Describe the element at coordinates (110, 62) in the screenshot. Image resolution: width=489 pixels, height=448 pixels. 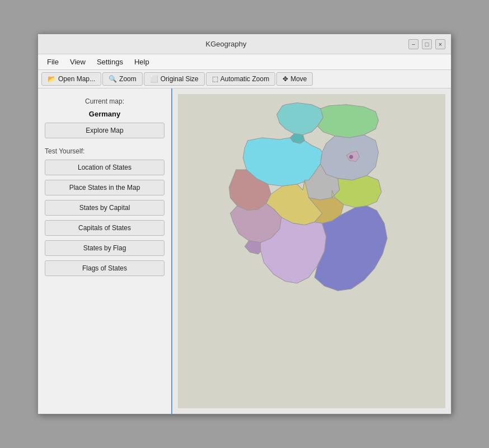
I see `menu-settings: Settings` at that location.